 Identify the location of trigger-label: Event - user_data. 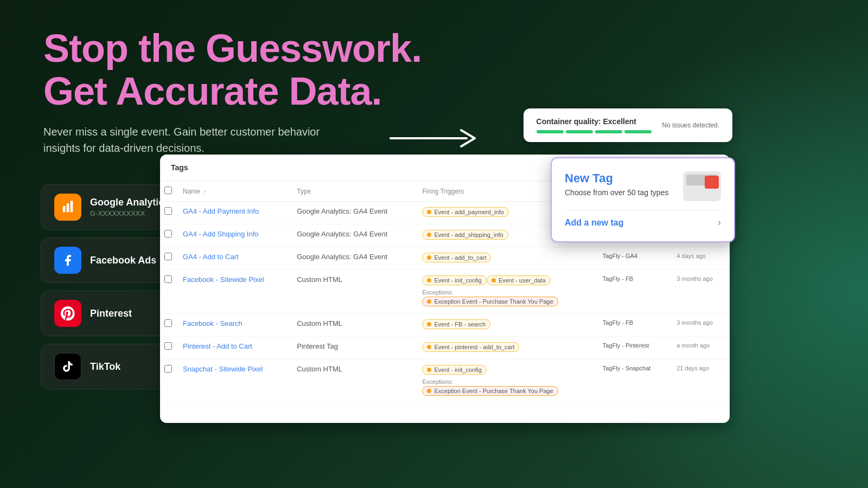
(522, 280).